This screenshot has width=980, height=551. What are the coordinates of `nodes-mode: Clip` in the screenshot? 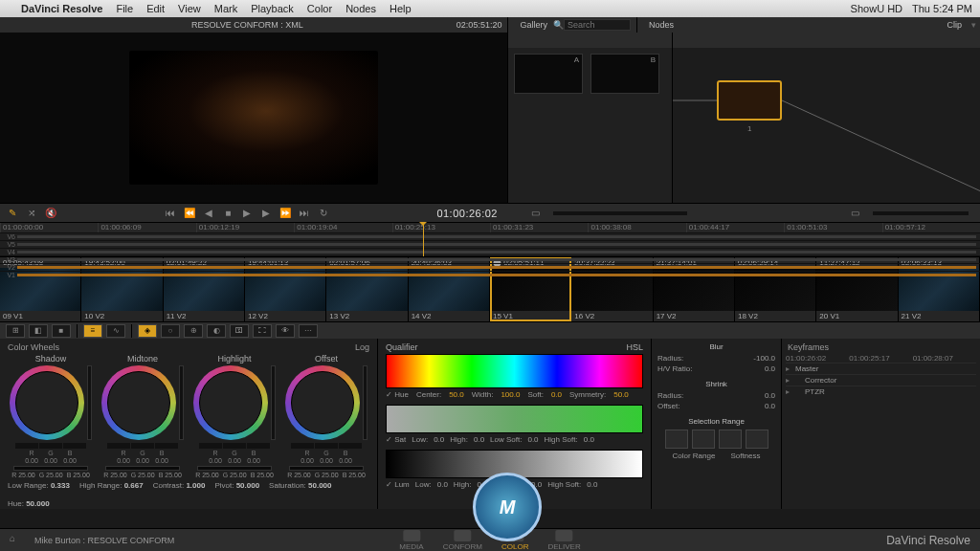 It's located at (954, 25).